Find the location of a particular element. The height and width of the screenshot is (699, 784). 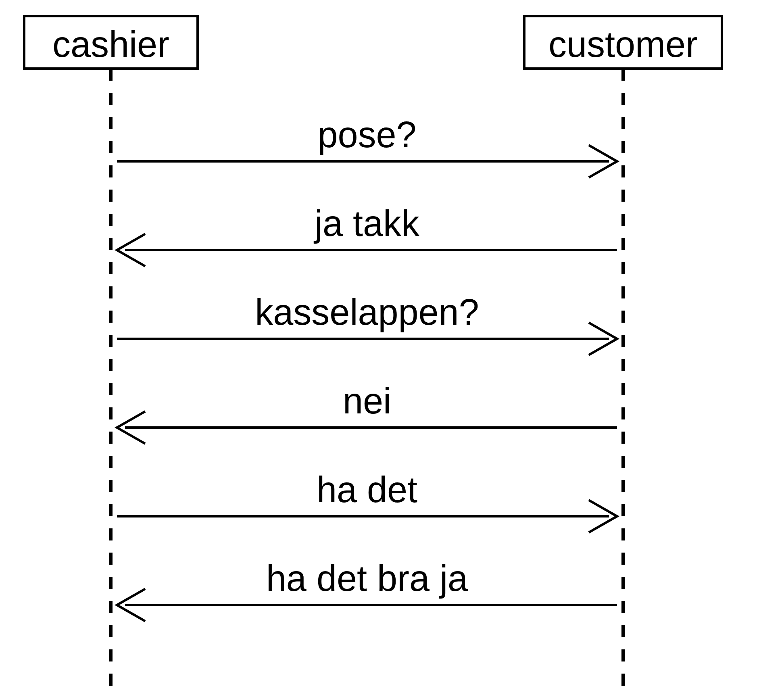

message-3: kasselappen? is located at coordinates (367, 323).